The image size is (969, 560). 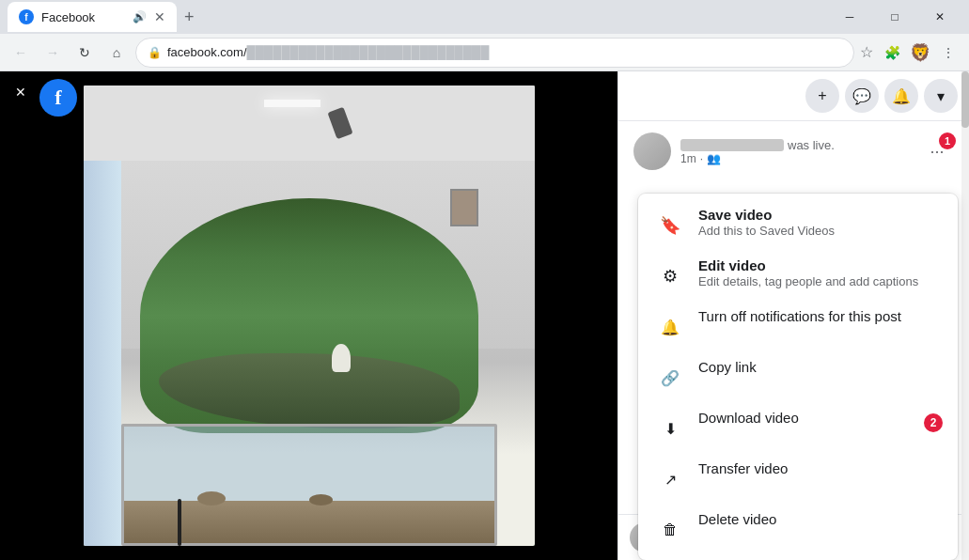 What do you see at coordinates (83, 17) in the screenshot?
I see `tab-title: Facebook` at bounding box center [83, 17].